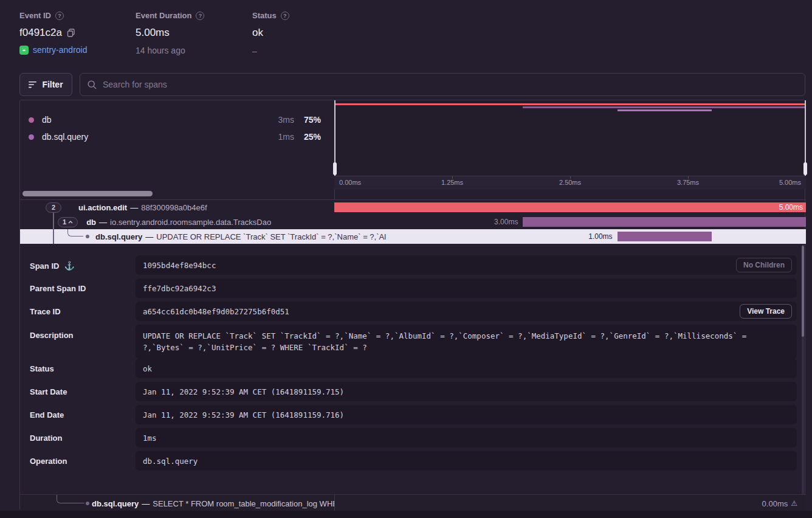 This screenshot has width=812, height=518. I want to click on minimap-bar-db-sql-query, so click(665, 111).